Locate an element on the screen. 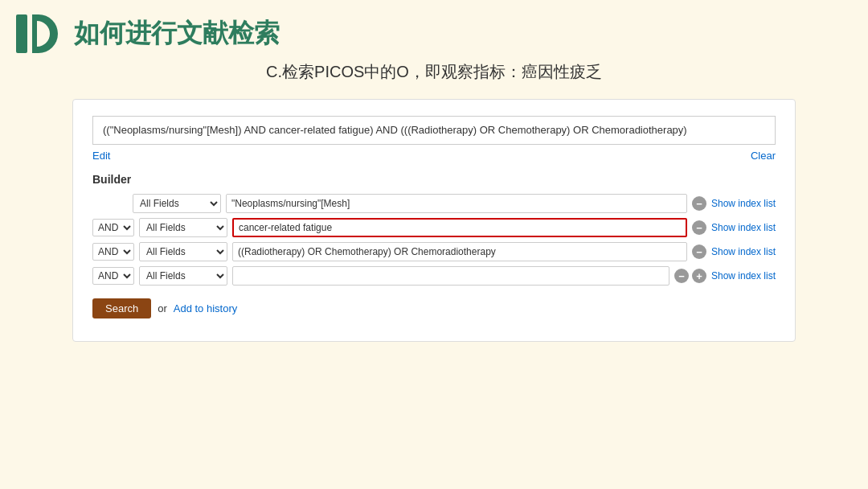  page-header: 如何进行文献检索 is located at coordinates (434, 31).